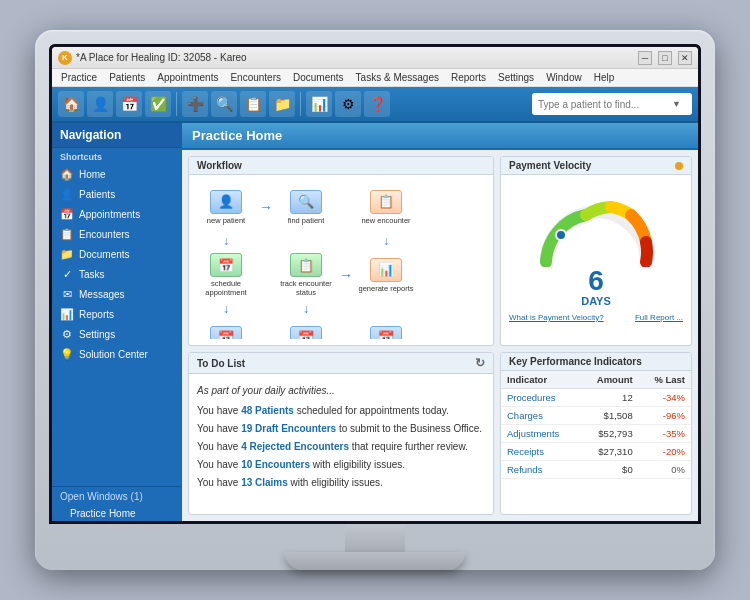 The image size is (750, 600). What do you see at coordinates (127, 78) in the screenshot?
I see `menu-patients: Patients` at bounding box center [127, 78].